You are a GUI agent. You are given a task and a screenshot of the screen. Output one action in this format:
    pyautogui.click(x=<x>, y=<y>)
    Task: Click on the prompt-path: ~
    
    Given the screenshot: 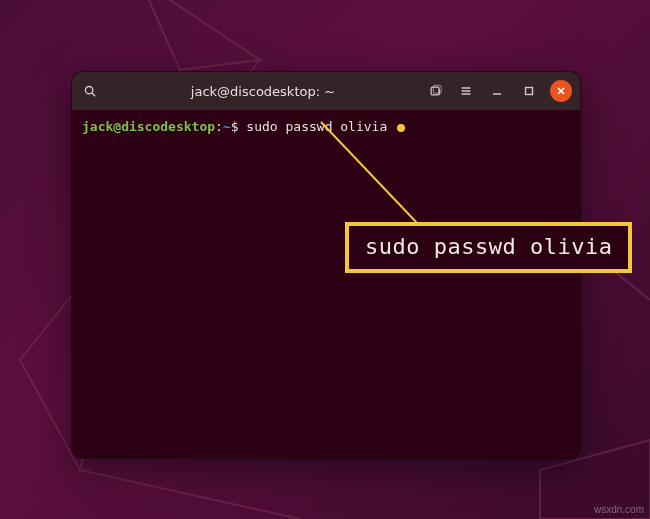 What is the action you would take?
    pyautogui.click(x=227, y=126)
    